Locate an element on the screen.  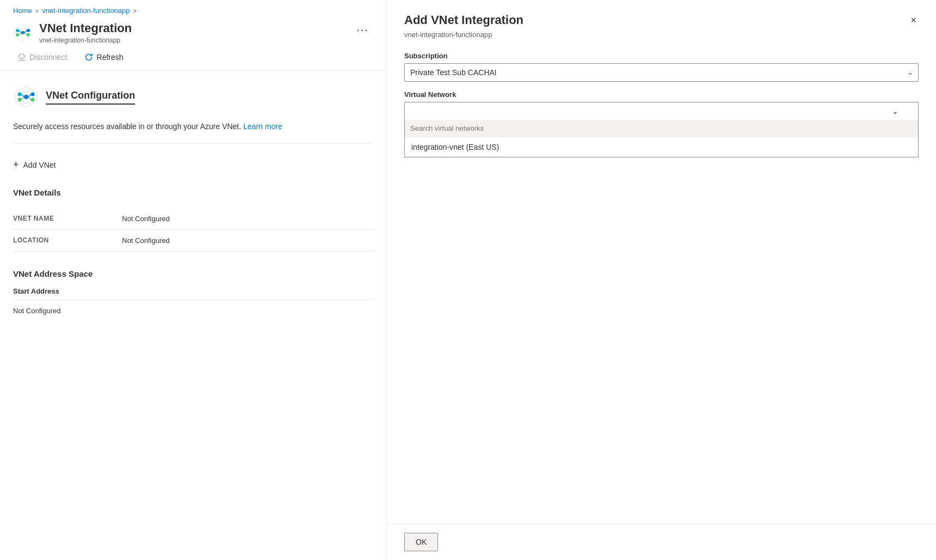
refresh-button: Refresh is located at coordinates (104, 57).